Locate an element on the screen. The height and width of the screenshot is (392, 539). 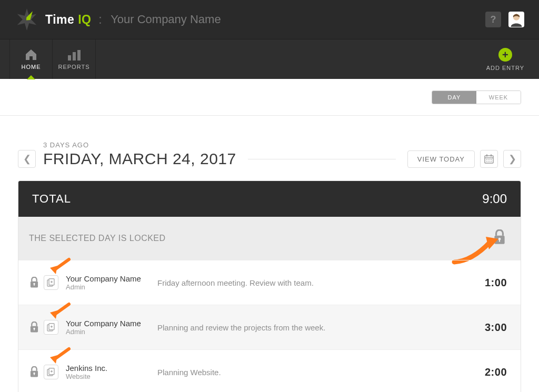
brand-block: Time IQ : Your Company Name is located at coordinates (118, 19).